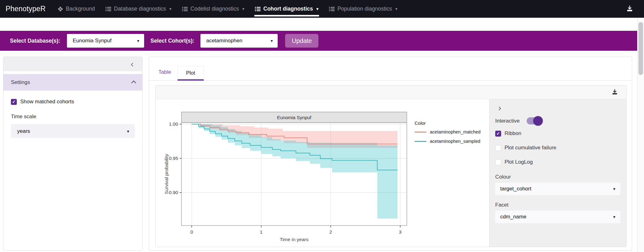 The height and width of the screenshot is (252, 644). Describe the element at coordinates (174, 124) in the screenshot. I see `svg-text: 1.00` at that location.